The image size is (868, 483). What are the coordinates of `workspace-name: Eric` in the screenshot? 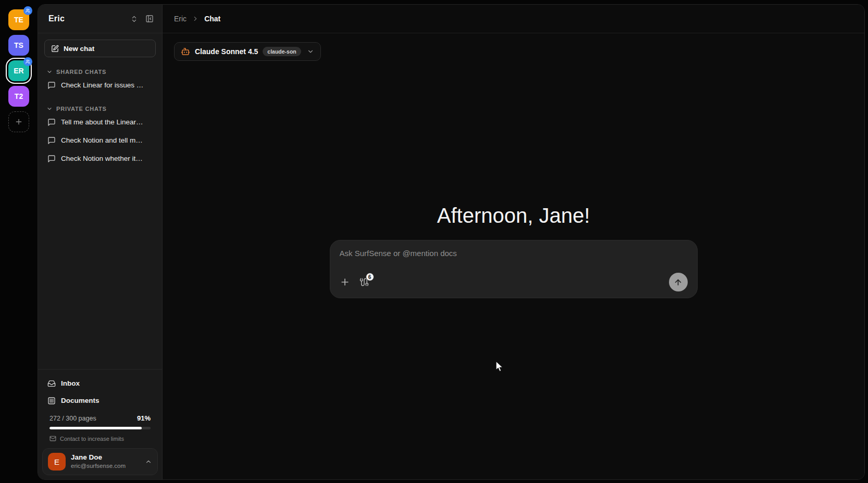 It's located at (56, 19).